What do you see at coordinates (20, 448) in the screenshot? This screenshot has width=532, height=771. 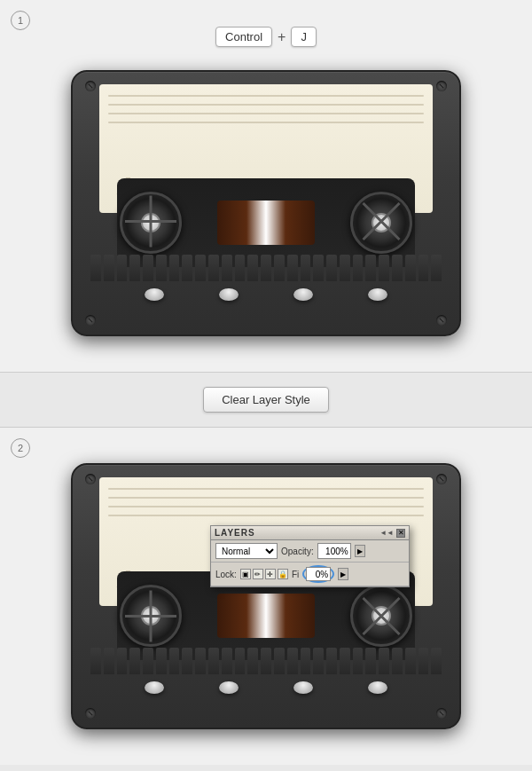 I see `step-number-2: 2` at bounding box center [20, 448].